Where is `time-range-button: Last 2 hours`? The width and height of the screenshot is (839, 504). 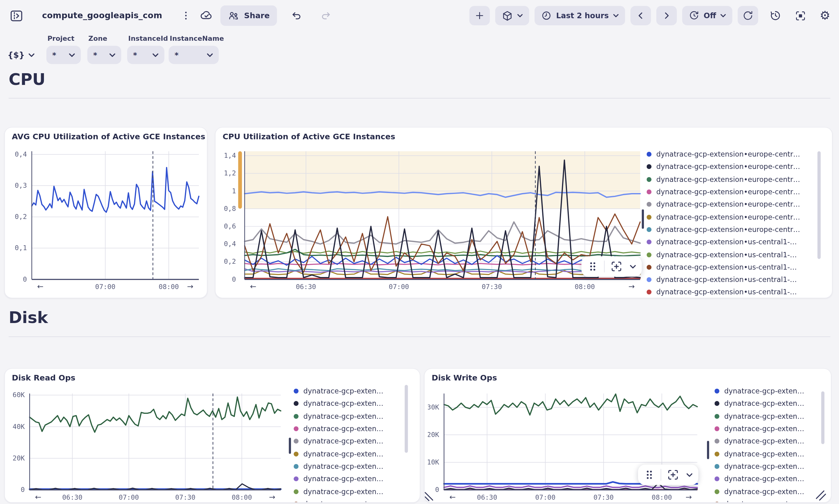
time-range-button: Last 2 hours is located at coordinates (580, 16).